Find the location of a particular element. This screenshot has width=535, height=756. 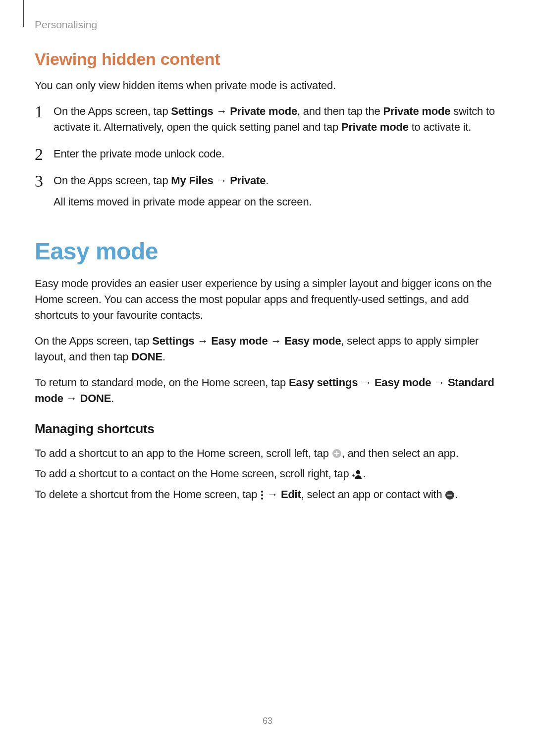

paragraph: On the Apps screen, tap Settings → Easy … is located at coordinates (268, 349).